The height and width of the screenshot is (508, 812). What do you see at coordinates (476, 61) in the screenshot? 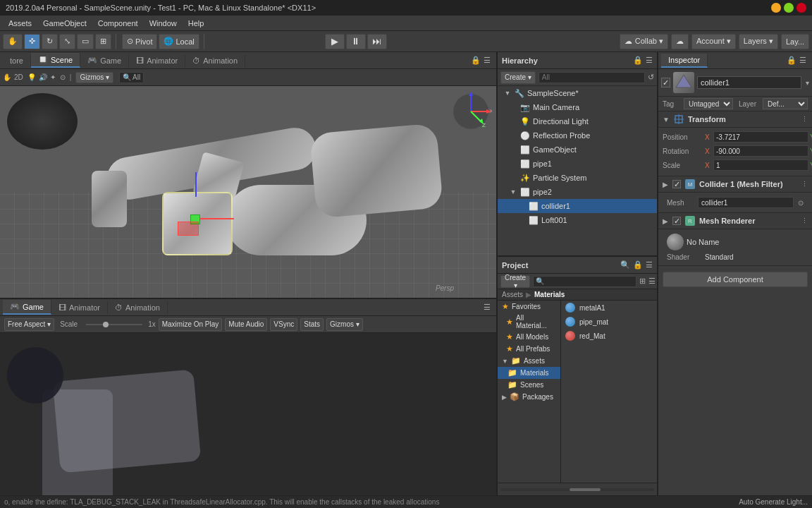
I see `scene-lock-icon: 🔒` at bounding box center [476, 61].